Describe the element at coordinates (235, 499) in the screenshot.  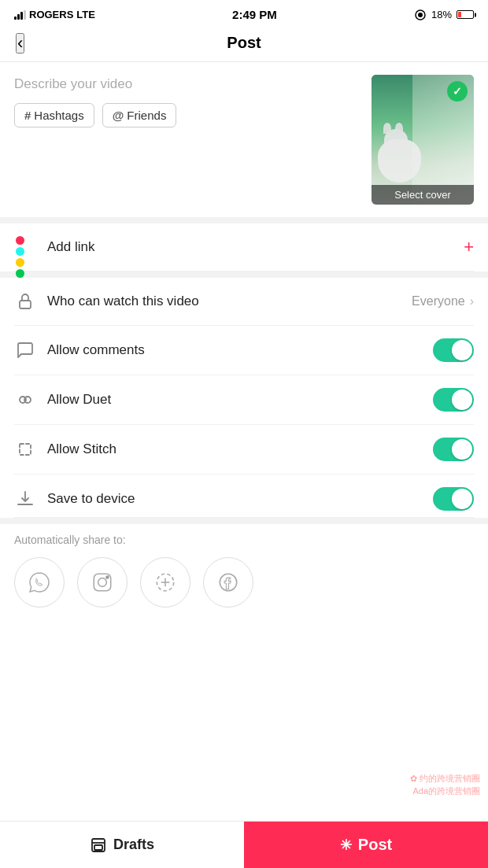
I see `save-to-device-label: Save to device` at that location.